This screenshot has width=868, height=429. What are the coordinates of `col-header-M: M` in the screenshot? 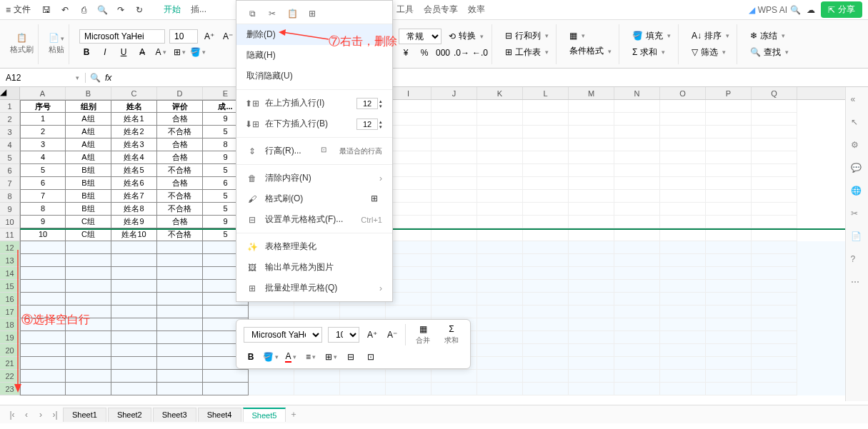 It's located at (592, 93).